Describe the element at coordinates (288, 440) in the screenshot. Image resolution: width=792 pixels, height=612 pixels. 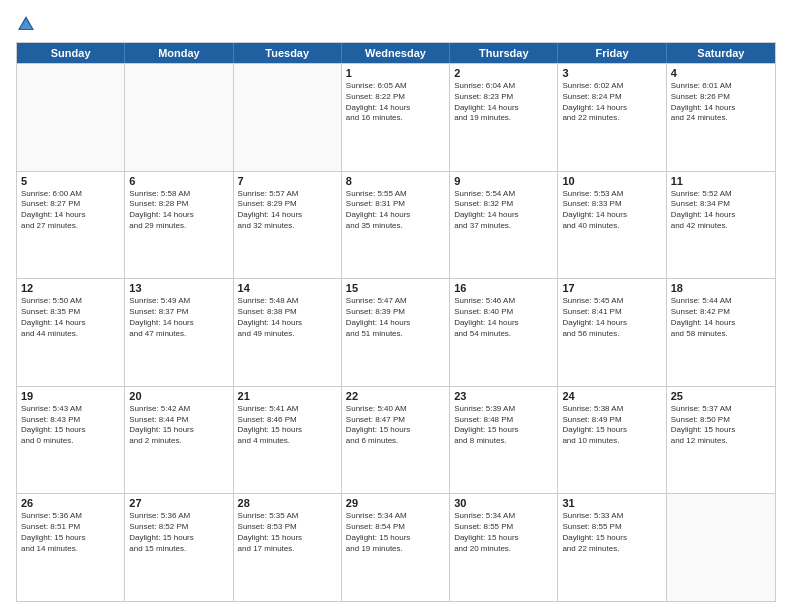
I see `calendar-cell-21: 21Sunrise: 5:41 AM Sunset: 8:46 PM Dayli…` at that location.